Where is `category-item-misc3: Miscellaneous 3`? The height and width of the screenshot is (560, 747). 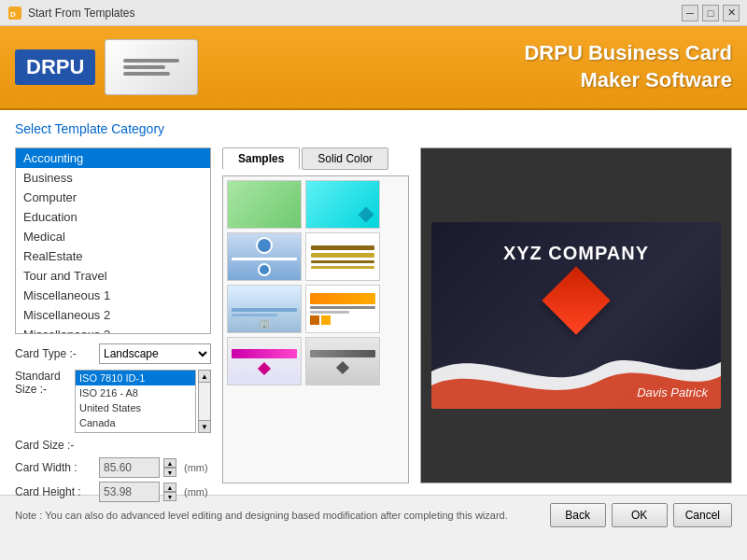
category-item-misc3: Miscellaneous 3 is located at coordinates (113, 329).